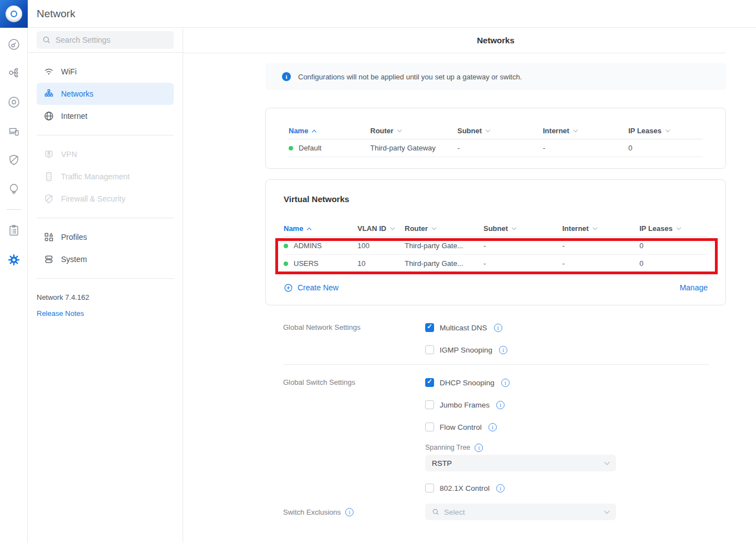 Image resolution: width=756 pixels, height=543 pixels. Describe the element at coordinates (311, 288) in the screenshot. I see `create-new-button: Create New` at that location.